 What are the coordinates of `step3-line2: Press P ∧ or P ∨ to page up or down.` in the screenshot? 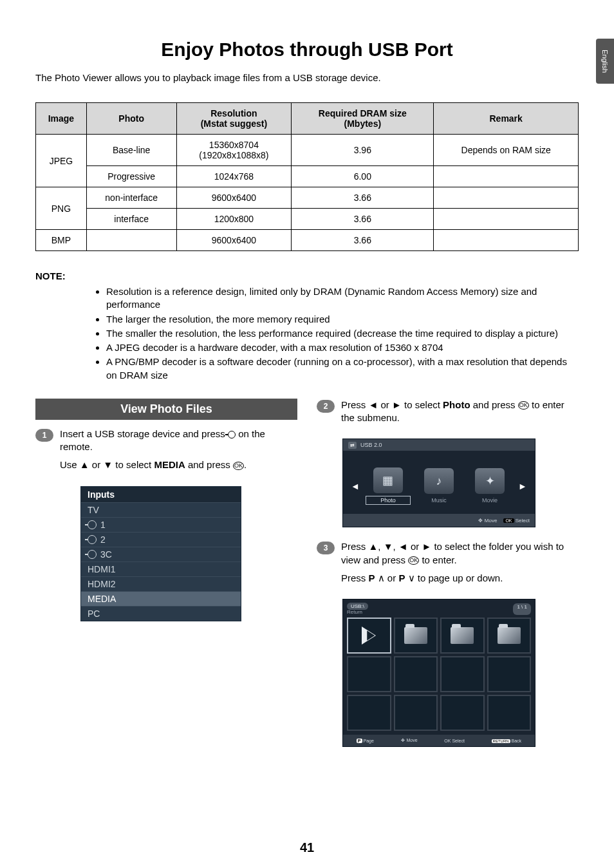 It's located at (460, 578).